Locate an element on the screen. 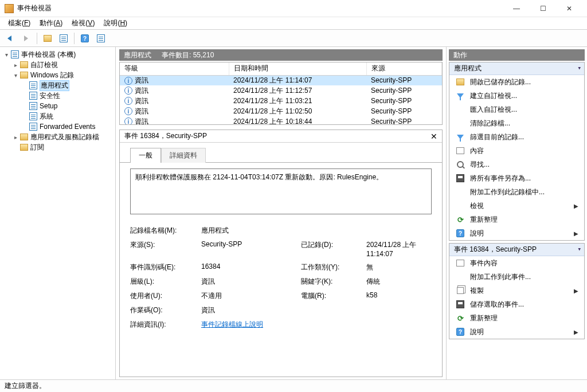  tab-general: 一般 is located at coordinates (146, 155).